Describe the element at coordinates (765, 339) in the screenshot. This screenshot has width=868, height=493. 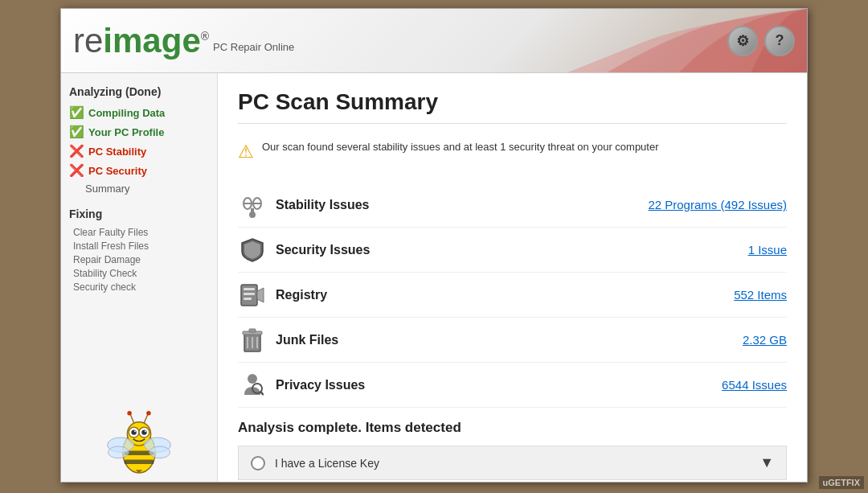
I see `junk-value: 2.32 GB` at that location.